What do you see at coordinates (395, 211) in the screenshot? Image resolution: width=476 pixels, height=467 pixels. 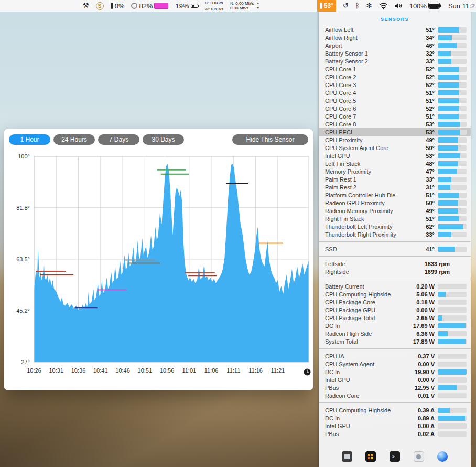 I see `sensor-row-radeon-memory-proximity: Radeon Memory Proximity49°` at bounding box center [395, 211].